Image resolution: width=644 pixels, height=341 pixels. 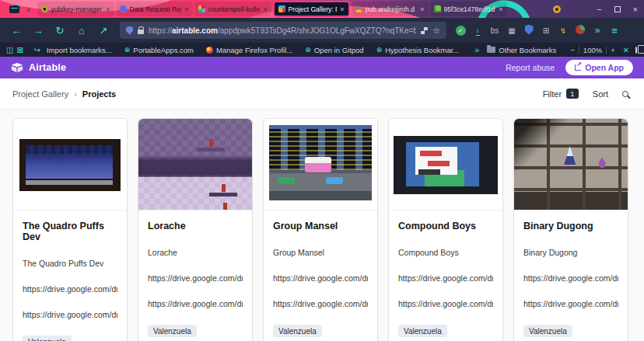 What do you see at coordinates (518, 9) in the screenshot?
I see `new-tab-button: +` at bounding box center [518, 9].